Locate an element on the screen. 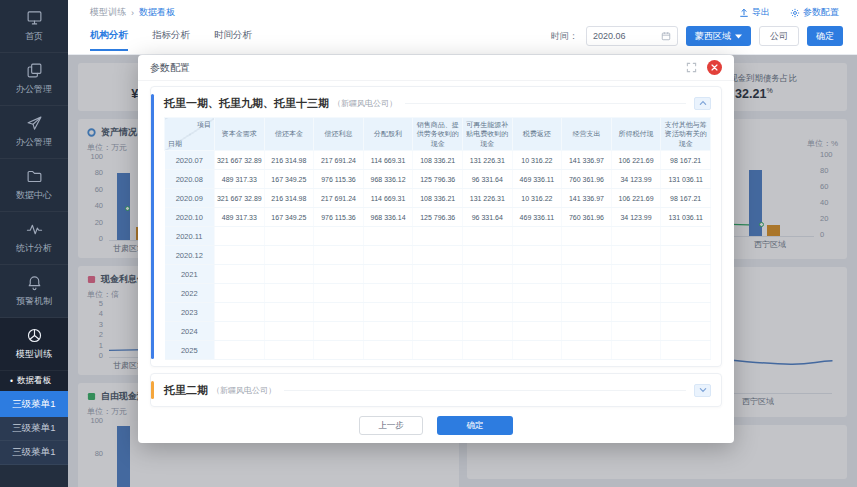 The height and width of the screenshot is (487, 857). sidebar: 首页办公管理办公管理数据中心统计分析预警机制模型训练 •数据看板三级菜单1三级菜… is located at coordinates (34, 244).